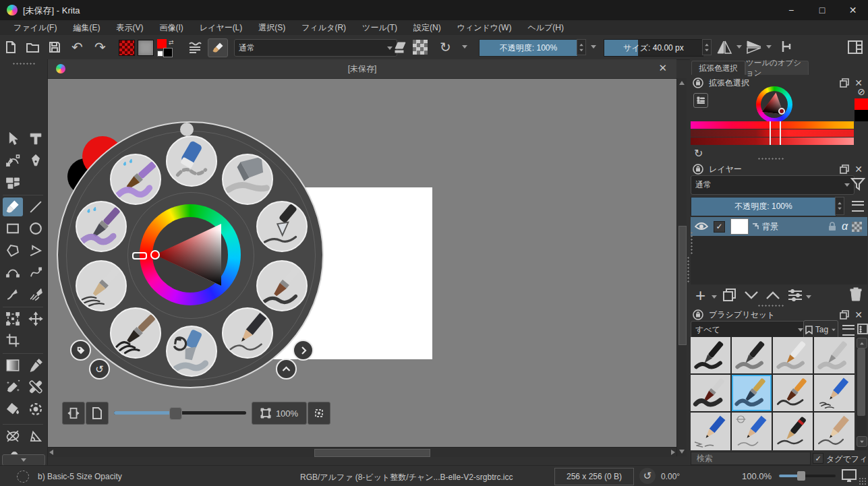  Describe the element at coordinates (282, 226) in the screenshot. I see `palette-preset-ink-pen` at that location.